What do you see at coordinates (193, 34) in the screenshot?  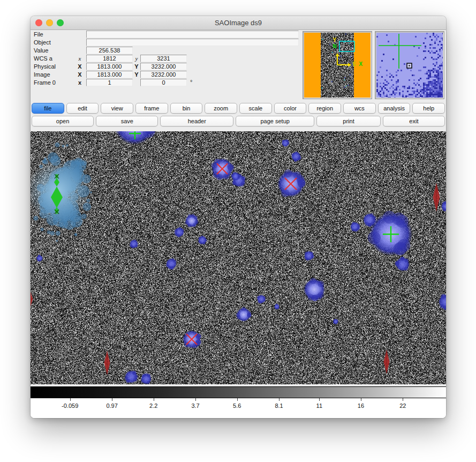 I see `file-value-field` at bounding box center [193, 34].